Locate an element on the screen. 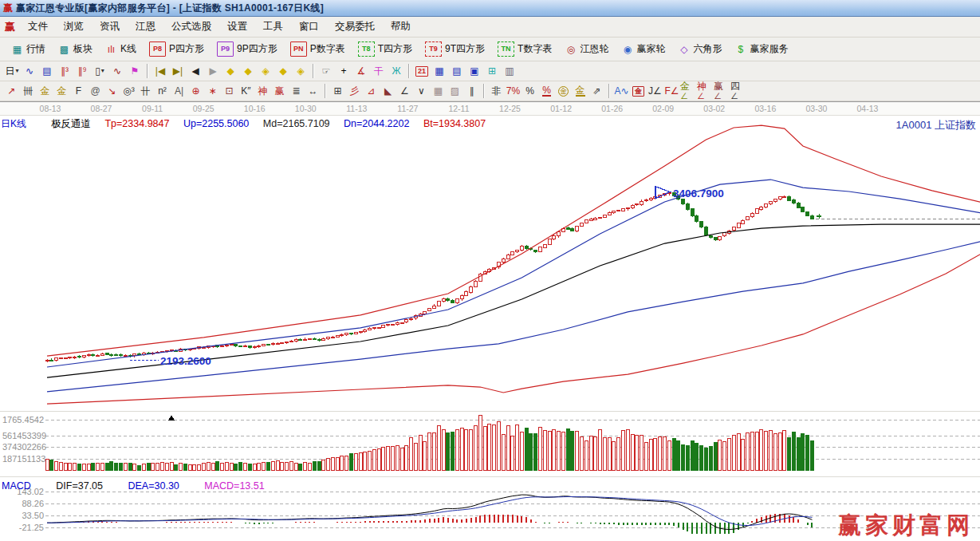  j-angle-button: J∠ is located at coordinates (655, 91).